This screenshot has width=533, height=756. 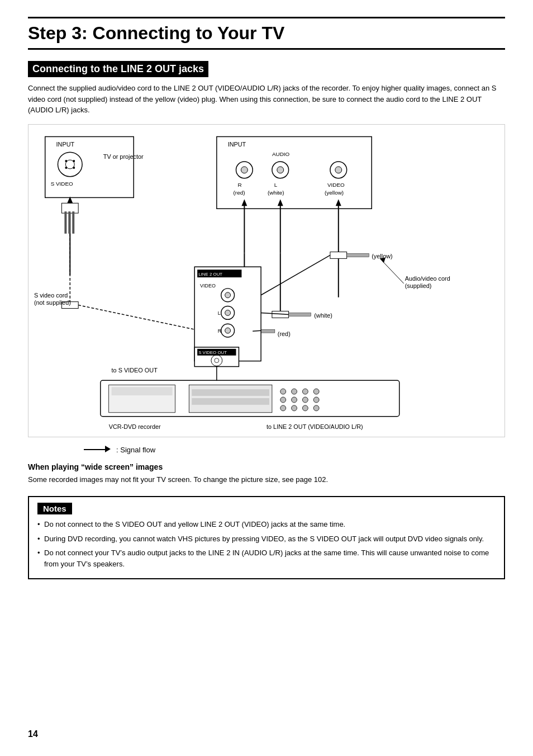 What do you see at coordinates (55, 509) in the screenshot?
I see `notes-title: Notes` at bounding box center [55, 509].